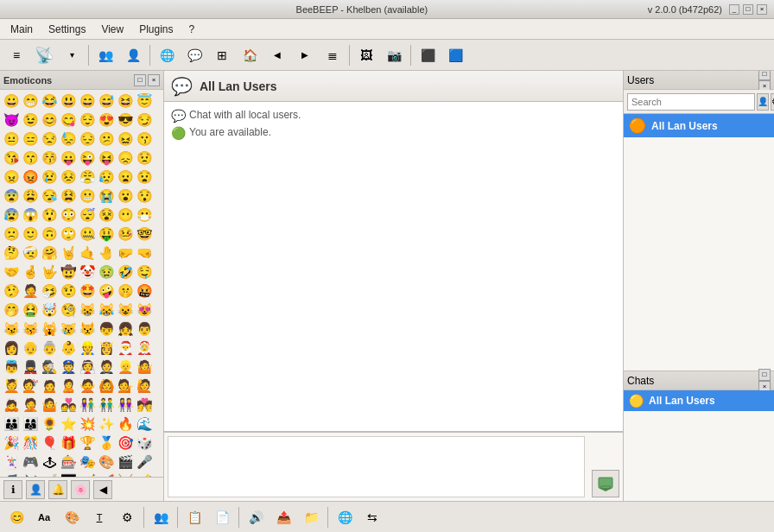  Describe the element at coordinates (30, 386) in the screenshot. I see `emoji-cell-15-1: 💇` at that location.